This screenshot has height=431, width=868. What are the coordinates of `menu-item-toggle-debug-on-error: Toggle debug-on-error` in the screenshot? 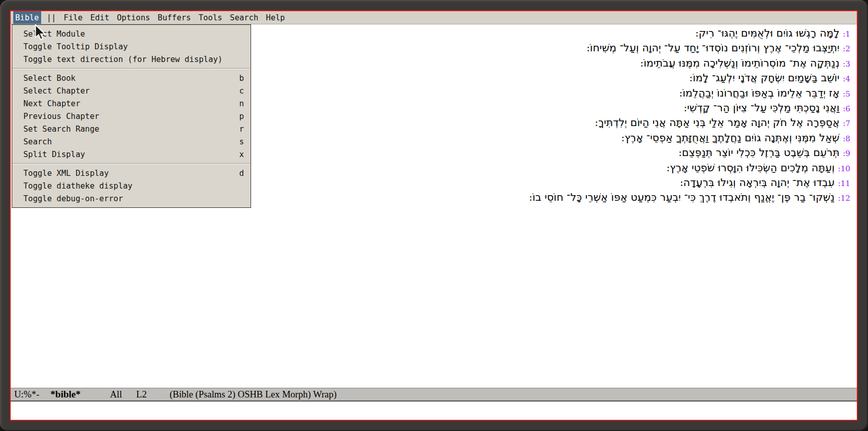 It's located at (131, 198).